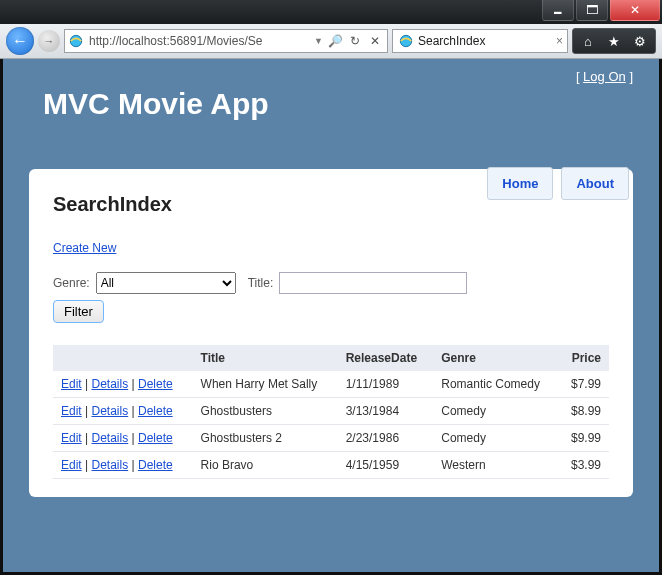 The width and height of the screenshot is (662, 575). What do you see at coordinates (614, 42) in the screenshot?
I see `favorites-icon: ★` at bounding box center [614, 42].